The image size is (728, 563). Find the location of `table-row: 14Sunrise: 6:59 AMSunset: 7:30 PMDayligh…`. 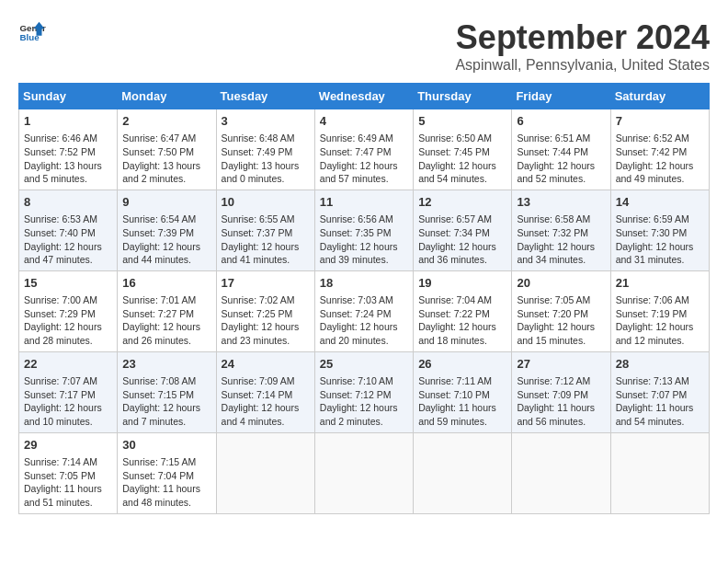

table-row: 14Sunrise: 6:59 AMSunset: 7:30 PMDayligh… is located at coordinates (660, 230).